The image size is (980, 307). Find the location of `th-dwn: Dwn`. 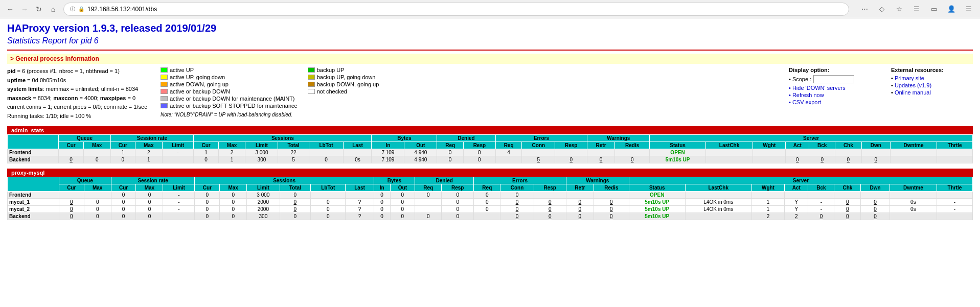

th-dwn: Dwn is located at coordinates (875, 187).